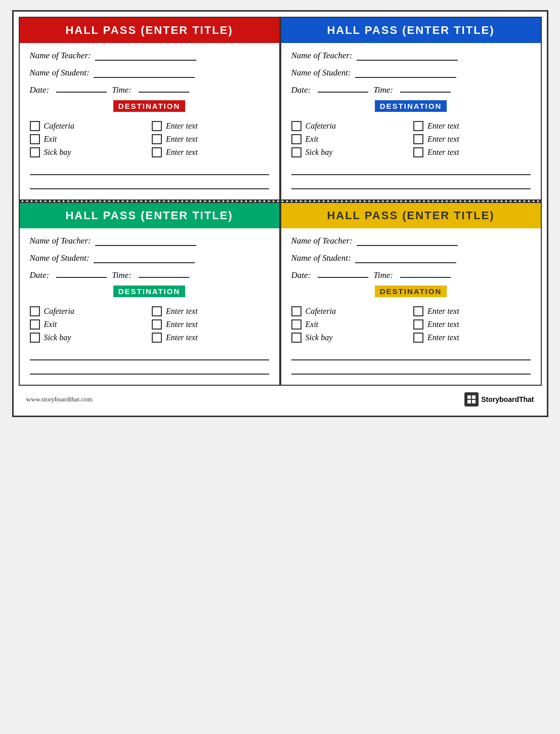  I want to click on date-line, so click(81, 92).